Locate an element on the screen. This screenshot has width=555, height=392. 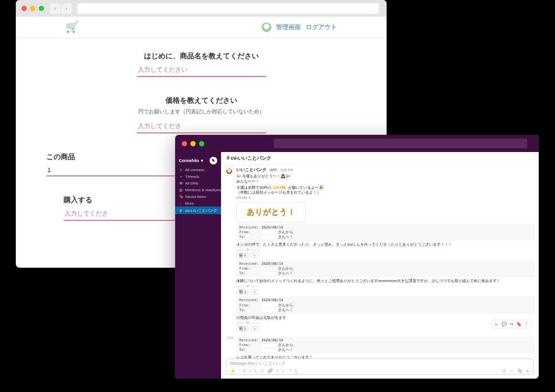
strike-icon: S is located at coordinates (255, 371).